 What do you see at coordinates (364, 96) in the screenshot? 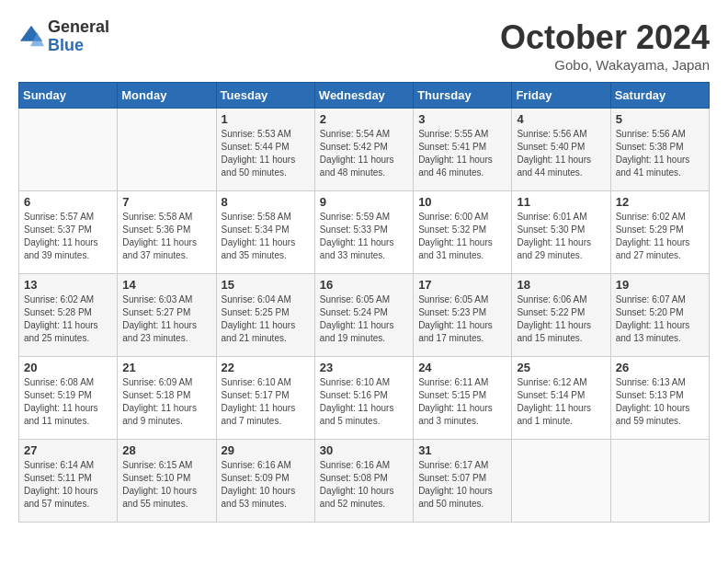
I see `header-row: SundayMondayTuesdayWednesdayThursdayFrid…` at bounding box center [364, 96].